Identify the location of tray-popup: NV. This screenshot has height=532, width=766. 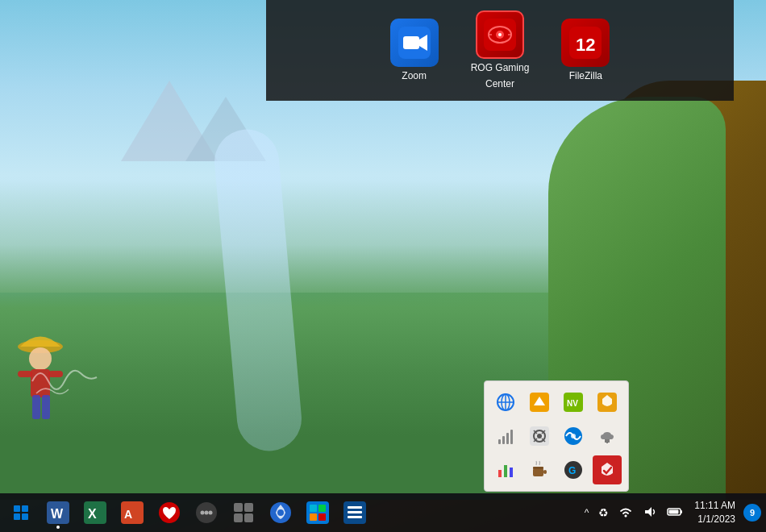
(556, 436).